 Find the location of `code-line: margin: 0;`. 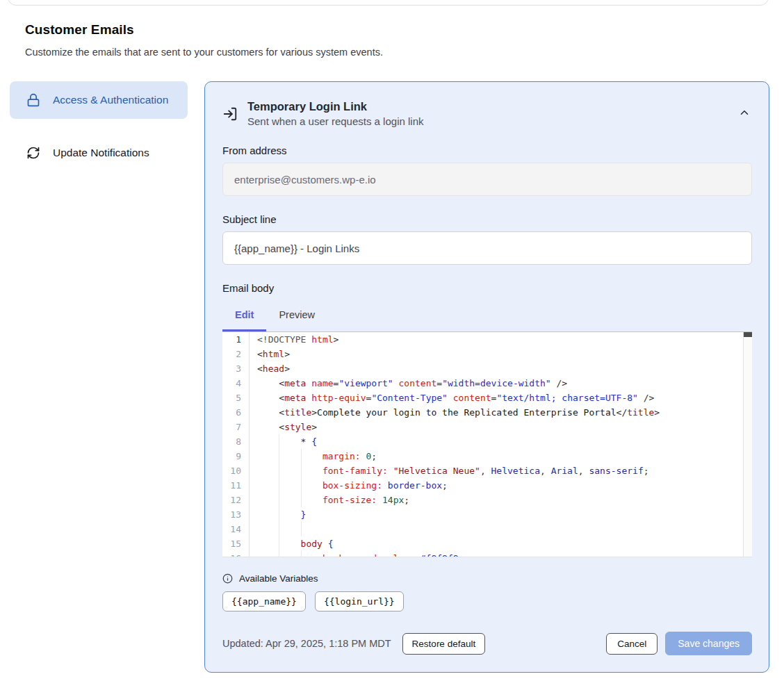

code-line: margin: 0; is located at coordinates (505, 456).